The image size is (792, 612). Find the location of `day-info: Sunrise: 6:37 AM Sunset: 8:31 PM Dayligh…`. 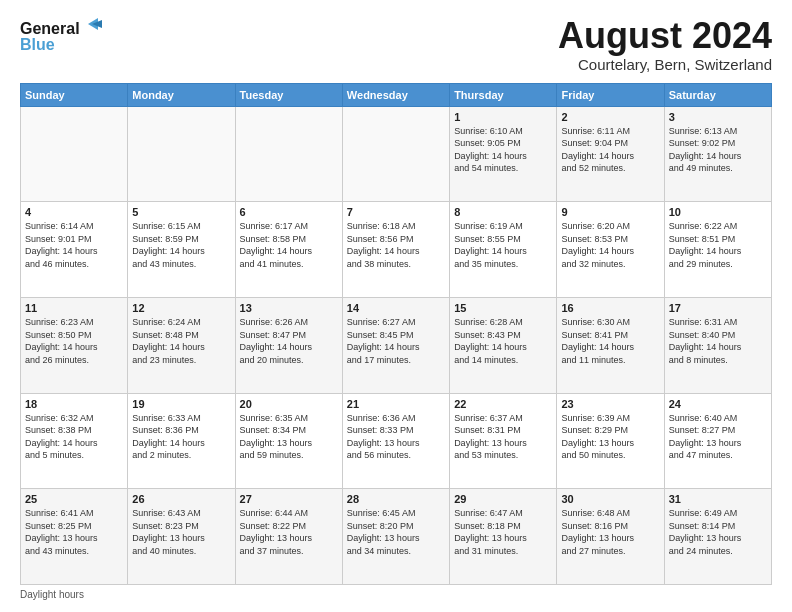

day-info: Sunrise: 6:37 AM Sunset: 8:31 PM Dayligh… is located at coordinates (503, 437).